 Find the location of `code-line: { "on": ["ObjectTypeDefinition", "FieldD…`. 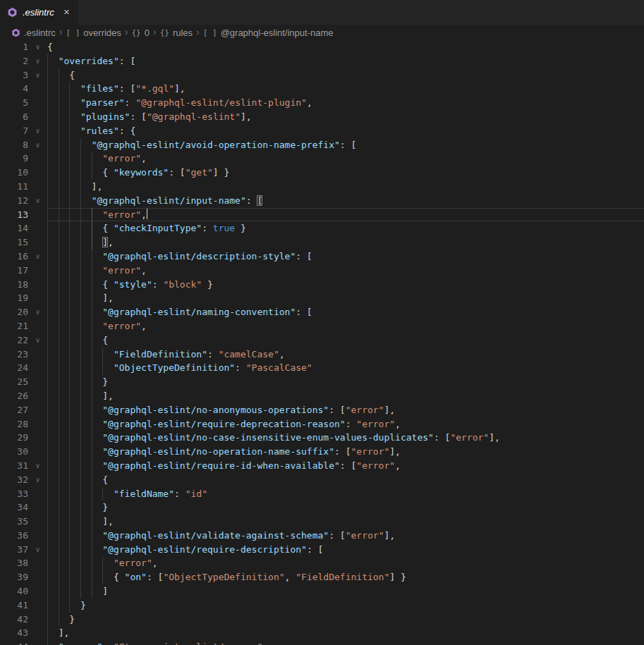

code-line: { "on": ["ObjectTypeDefinition", "FieldD… is located at coordinates (346, 577).